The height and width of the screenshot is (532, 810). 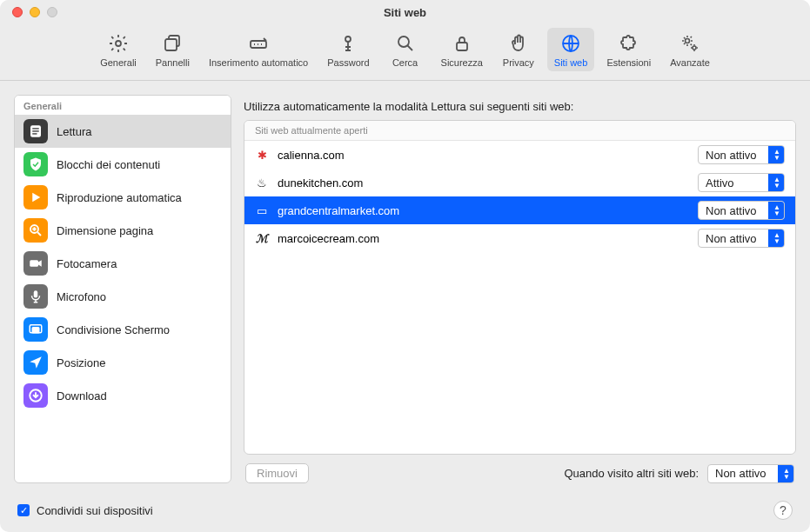 What do you see at coordinates (36, 263) in the screenshot?
I see `camera-icon` at bounding box center [36, 263].